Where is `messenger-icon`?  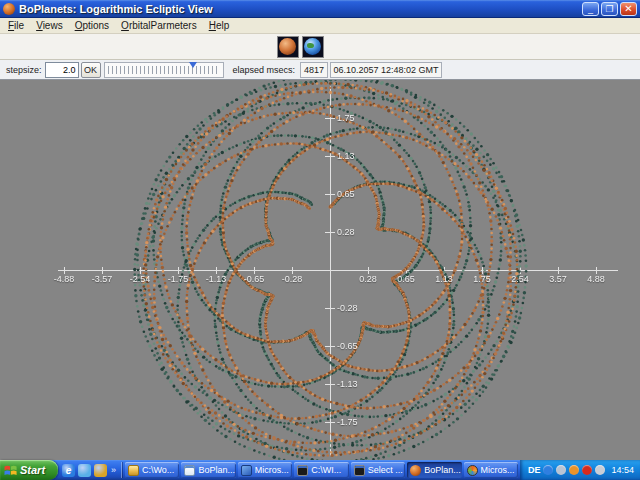 messenger-icon is located at coordinates (84, 470).